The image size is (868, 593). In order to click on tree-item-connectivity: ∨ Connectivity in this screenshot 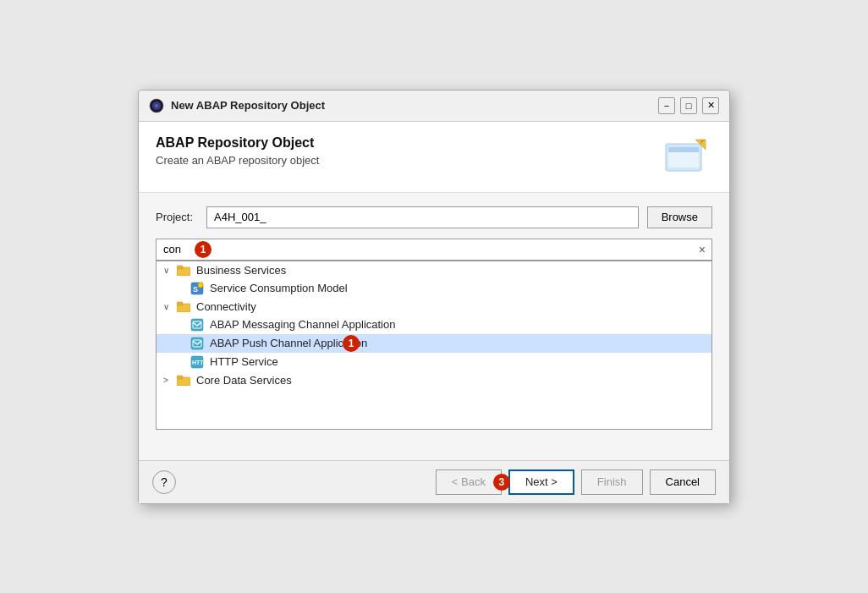, I will do `click(434, 306)`.